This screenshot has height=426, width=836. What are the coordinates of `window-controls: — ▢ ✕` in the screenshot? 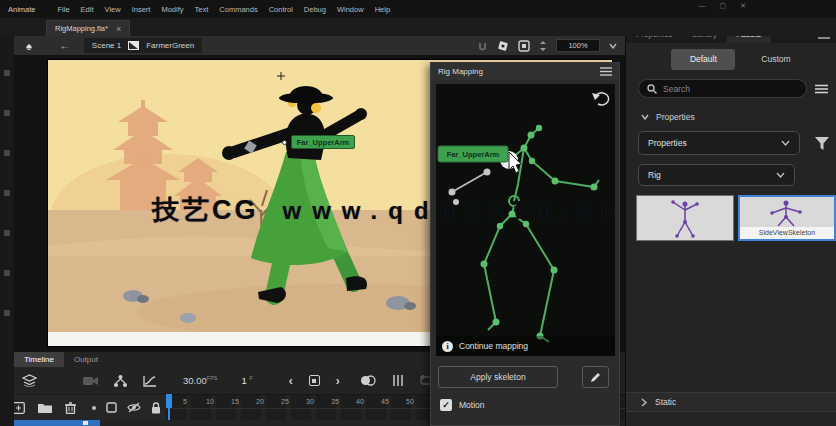 It's located at (723, 6).